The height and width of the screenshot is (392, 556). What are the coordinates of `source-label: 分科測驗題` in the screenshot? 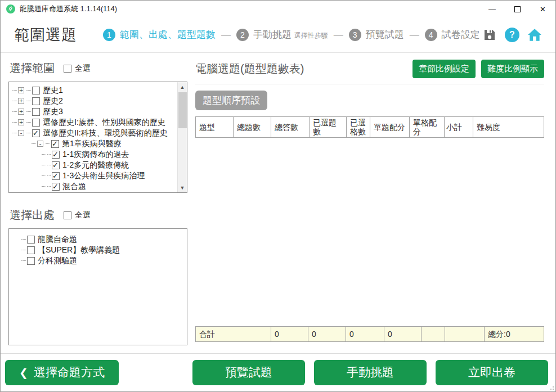 It's located at (57, 261).